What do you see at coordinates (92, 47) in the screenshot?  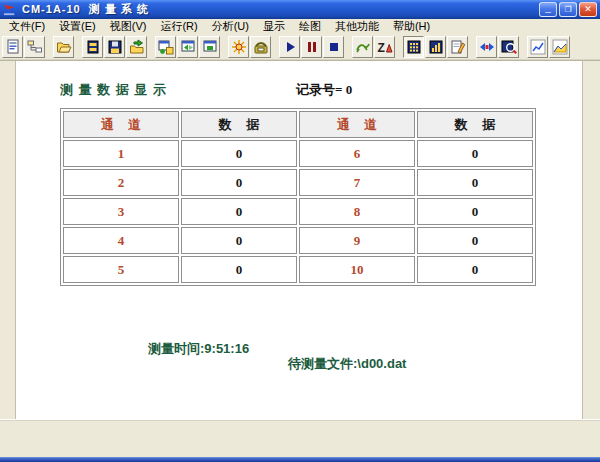 I see `archive-button` at bounding box center [92, 47].